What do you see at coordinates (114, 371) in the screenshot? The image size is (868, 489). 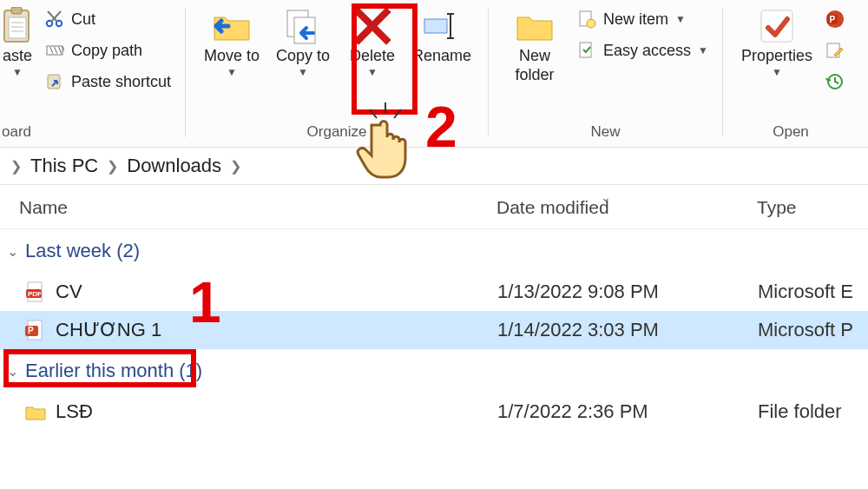 I see `group-label: Earlier this month (1)` at bounding box center [114, 371].